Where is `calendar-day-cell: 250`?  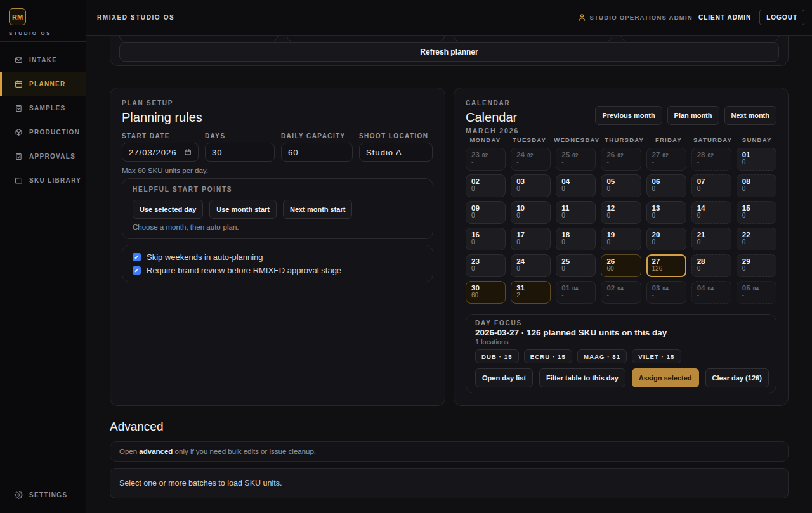
calendar-day-cell: 250 is located at coordinates (576, 266).